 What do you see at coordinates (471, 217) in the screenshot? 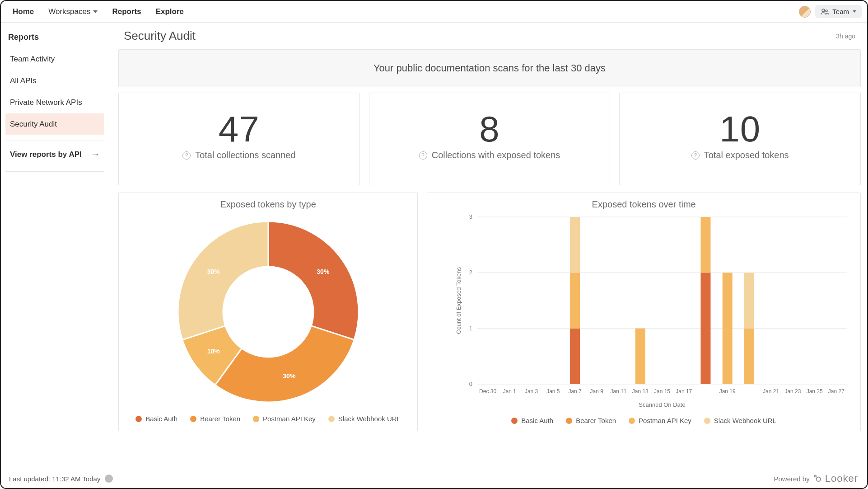
I see `svg-text: 3` at bounding box center [471, 217].